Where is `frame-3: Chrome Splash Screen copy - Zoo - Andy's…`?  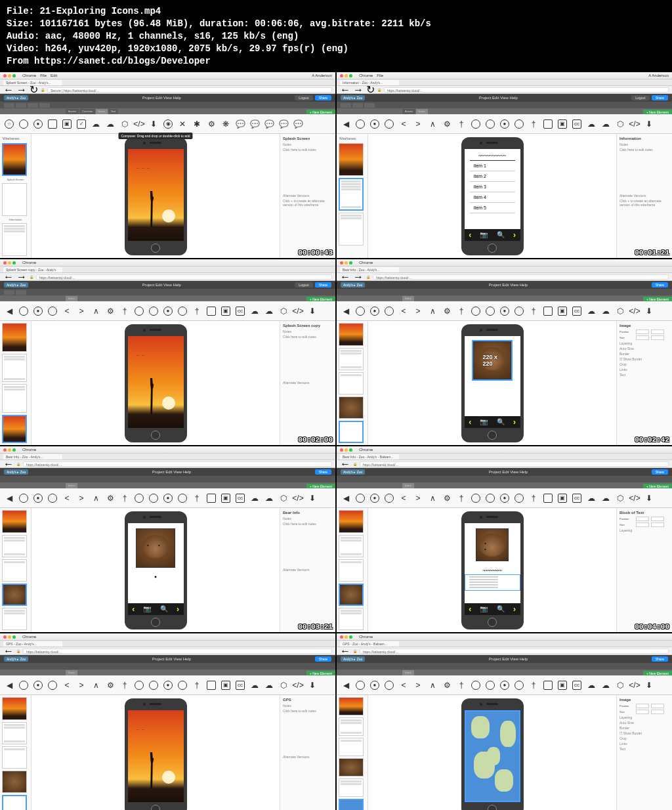
frame-3: Chrome Splash Screen copy - Zoo - Andy's… is located at coordinates (168, 352).